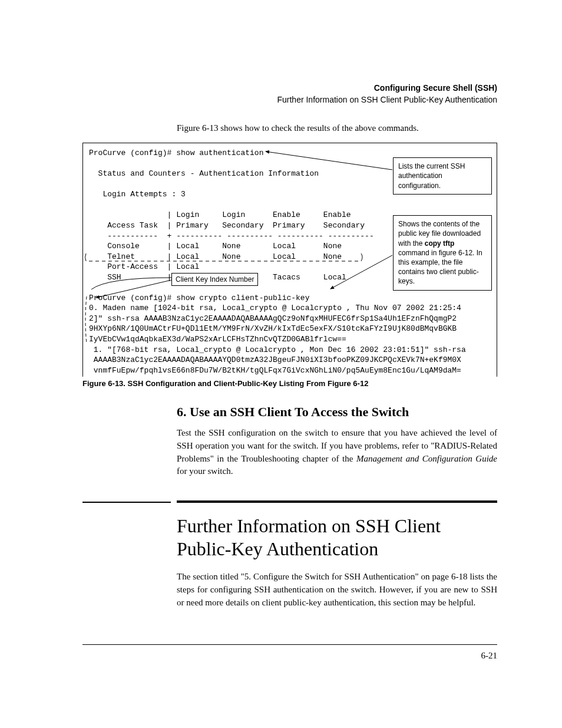  What do you see at coordinates (290, 502) in the screenshot?
I see `section-divider` at bounding box center [290, 502].